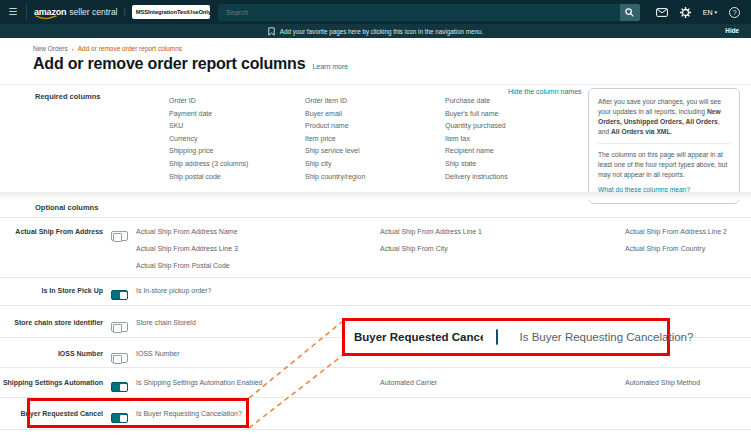  I want to click on toggle-ioss-number, so click(120, 358).